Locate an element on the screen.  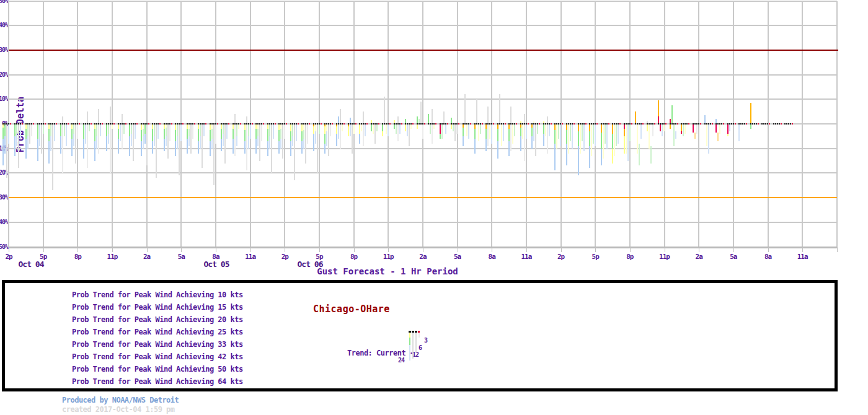
y-tick-label: -30% is located at coordinates (4, 197).